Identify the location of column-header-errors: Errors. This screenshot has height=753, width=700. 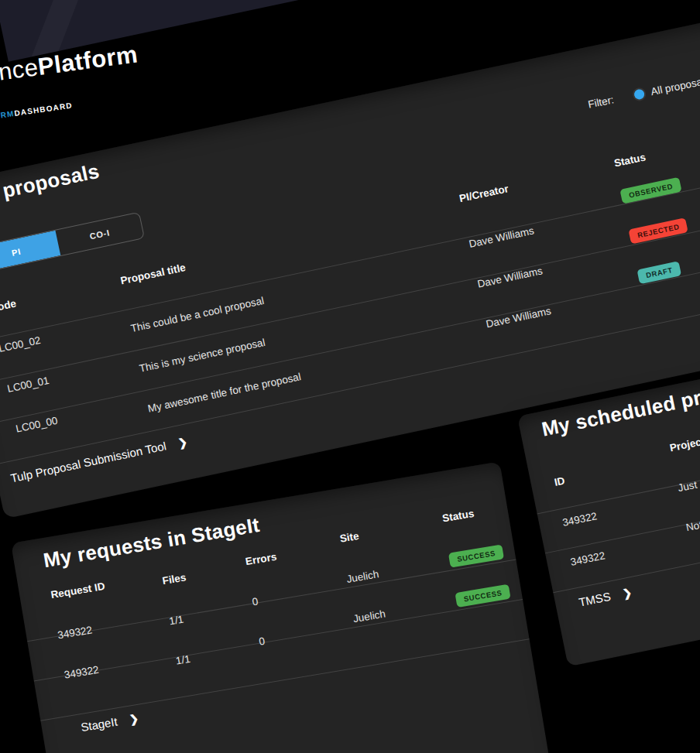
(261, 559).